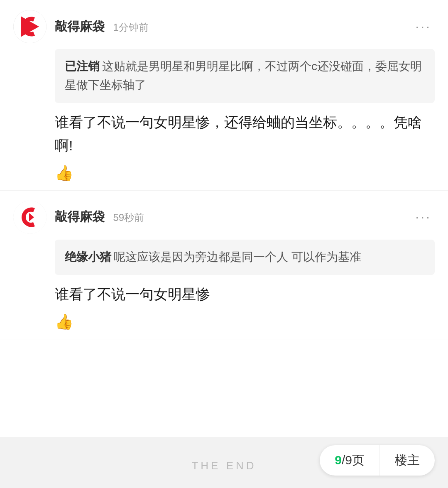 The image size is (448, 488). What do you see at coordinates (245, 134) in the screenshot?
I see `comment-text: 谁看了不说一句女明星惨，还得给蛐的当坐标。。。。凭啥啊!` at bounding box center [245, 134].